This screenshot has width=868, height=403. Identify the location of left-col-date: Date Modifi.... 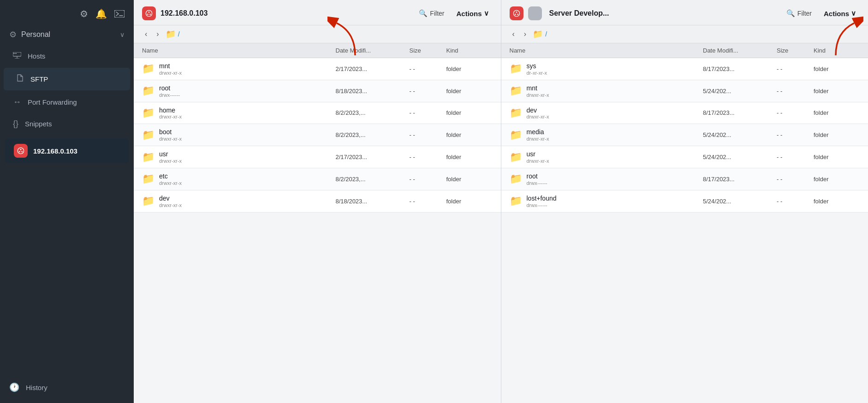
(373, 51).